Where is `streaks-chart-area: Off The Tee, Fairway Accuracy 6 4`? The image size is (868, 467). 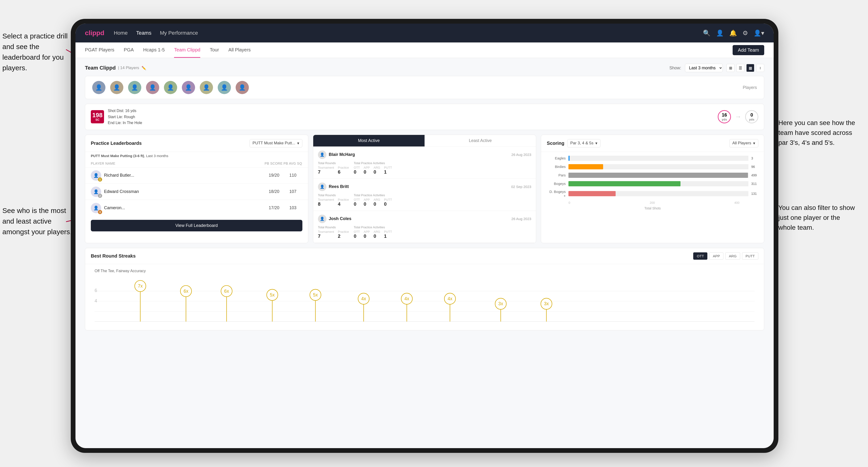 streaks-chart-area: Off The Tee, Fairway Accuracy 6 4 is located at coordinates (425, 297).